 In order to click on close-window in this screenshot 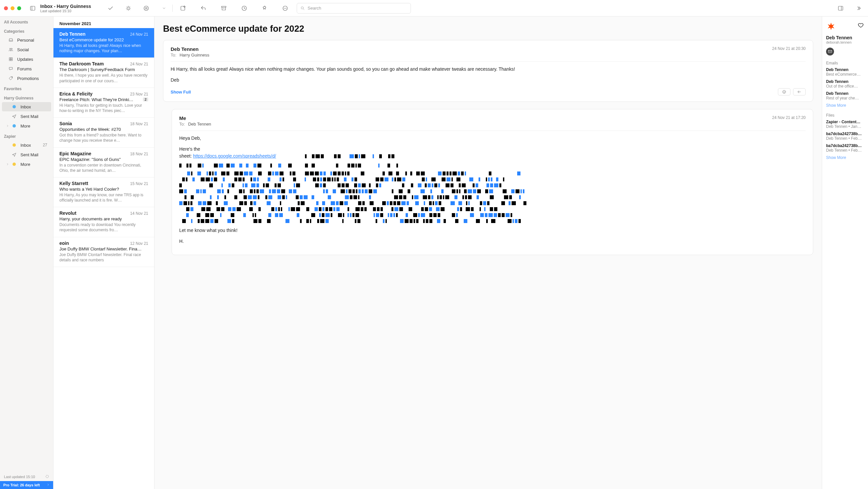, I will do `click(6, 8)`.